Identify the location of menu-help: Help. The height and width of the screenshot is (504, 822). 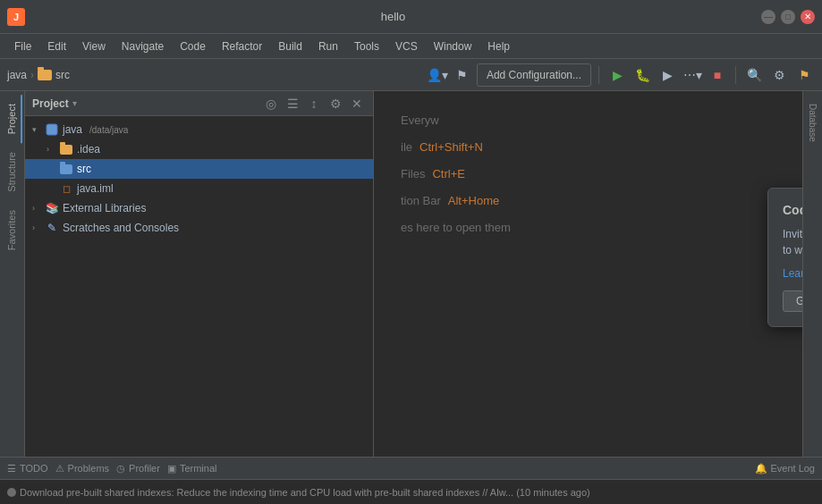
(499, 46).